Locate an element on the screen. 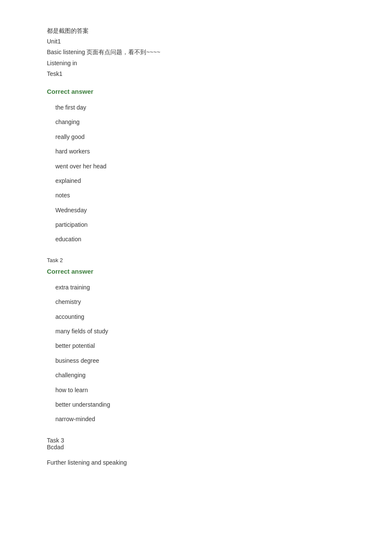  list-item: extra training is located at coordinates (196, 287).